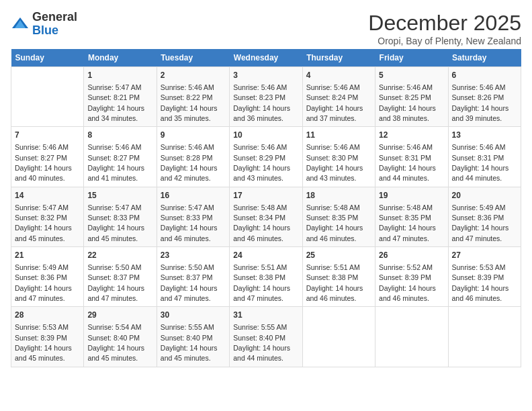  What do you see at coordinates (339, 157) in the screenshot?
I see `day-cell: 11Sunrise: 5:46 AMSunset: 8:30 PMDayligh…` at bounding box center [339, 157].